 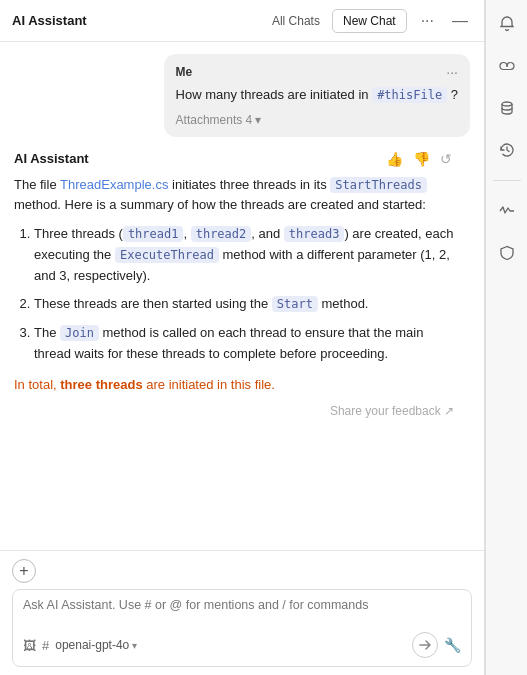 I want to click on new-chat-button: New Chat, so click(x=370, y=21).